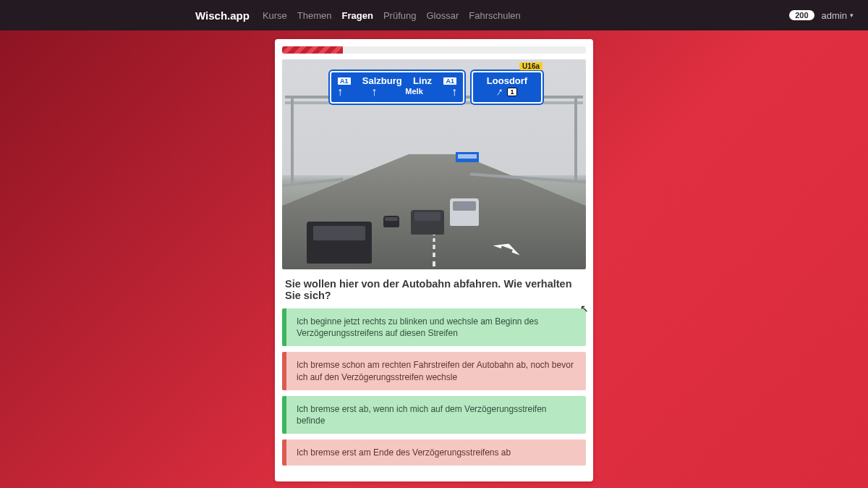 This screenshot has height=488, width=868. Describe the element at coordinates (434, 327) in the screenshot. I see `answer-option: Ich beginne jetzt rechts zu blinken und …` at that location.